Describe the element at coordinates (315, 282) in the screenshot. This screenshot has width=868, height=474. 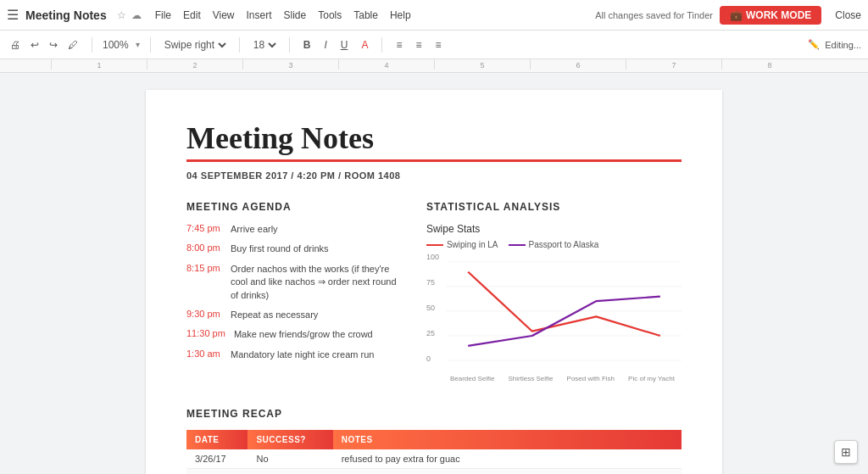
I see `agenda-desc: Order nachos with the works (if they're …` at that location.